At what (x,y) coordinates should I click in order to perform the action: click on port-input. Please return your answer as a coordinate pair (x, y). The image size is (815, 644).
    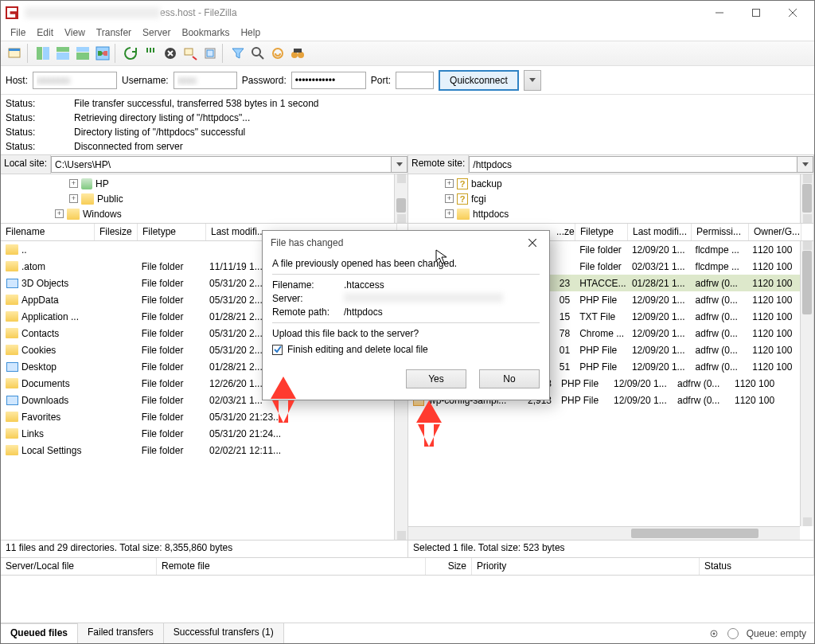
    Looking at the image, I should click on (415, 80).